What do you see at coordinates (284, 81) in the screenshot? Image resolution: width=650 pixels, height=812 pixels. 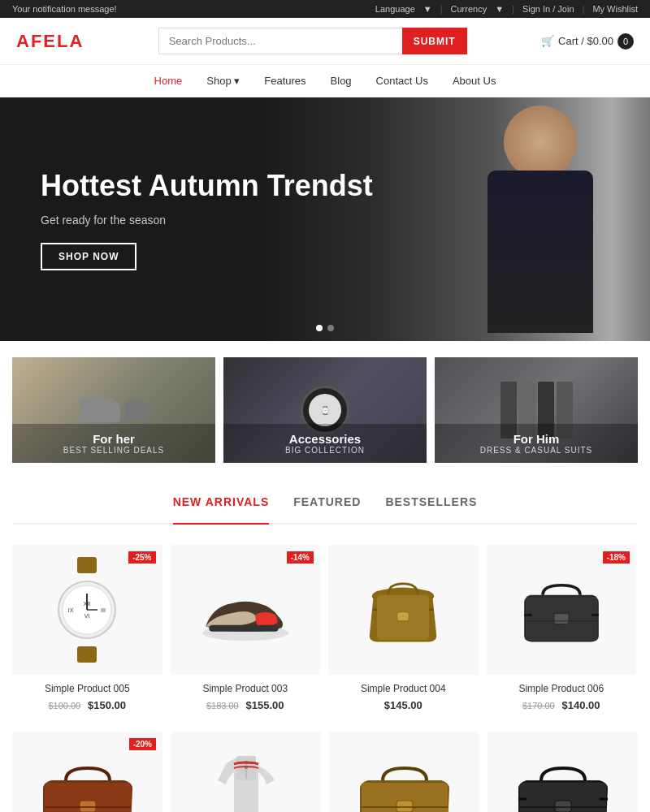 I see `nav-features: Features` at bounding box center [284, 81].